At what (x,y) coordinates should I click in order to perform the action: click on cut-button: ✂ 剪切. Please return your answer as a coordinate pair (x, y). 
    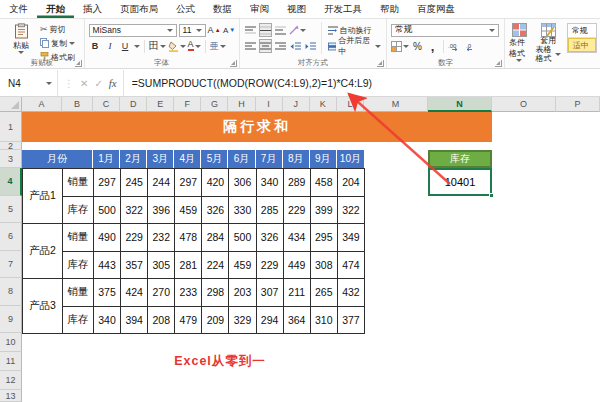
    Looking at the image, I should click on (58, 29).